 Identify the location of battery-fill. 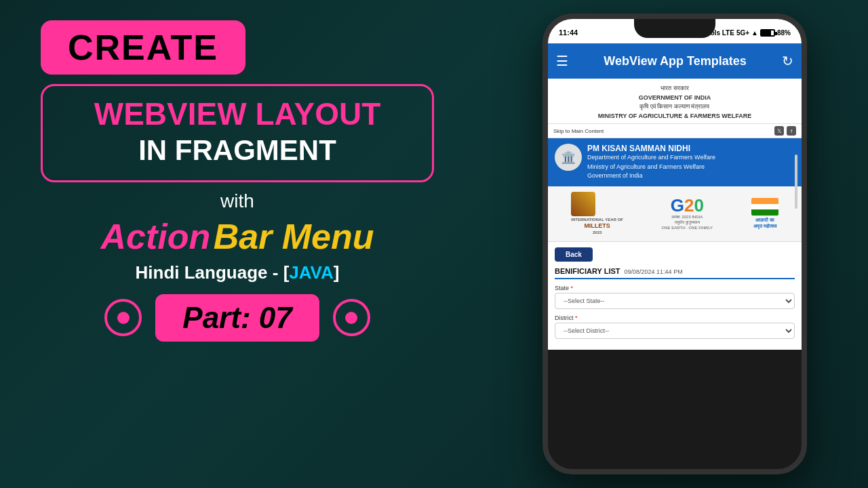
(766, 33).